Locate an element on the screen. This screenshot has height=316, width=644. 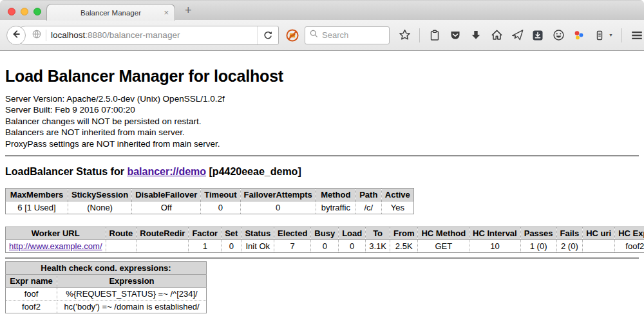
video-download-icon is located at coordinates (538, 35).